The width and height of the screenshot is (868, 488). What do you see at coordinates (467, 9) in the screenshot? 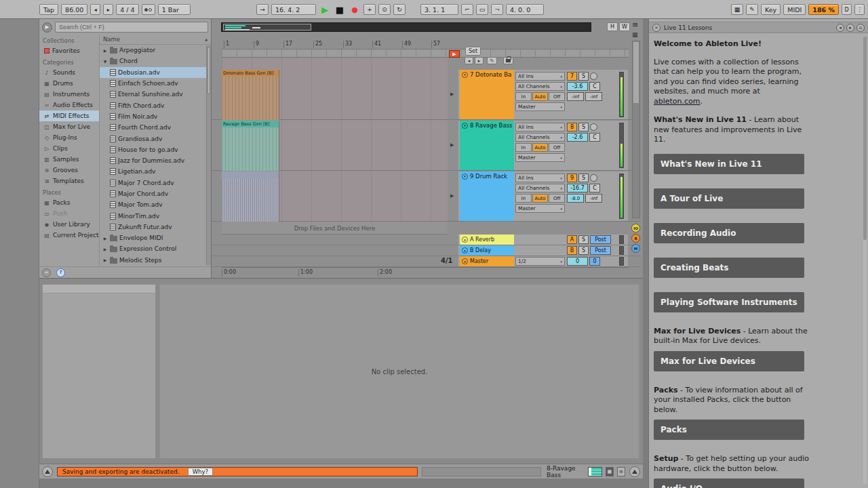
I see `punch-in-button: ⌐` at bounding box center [467, 9].